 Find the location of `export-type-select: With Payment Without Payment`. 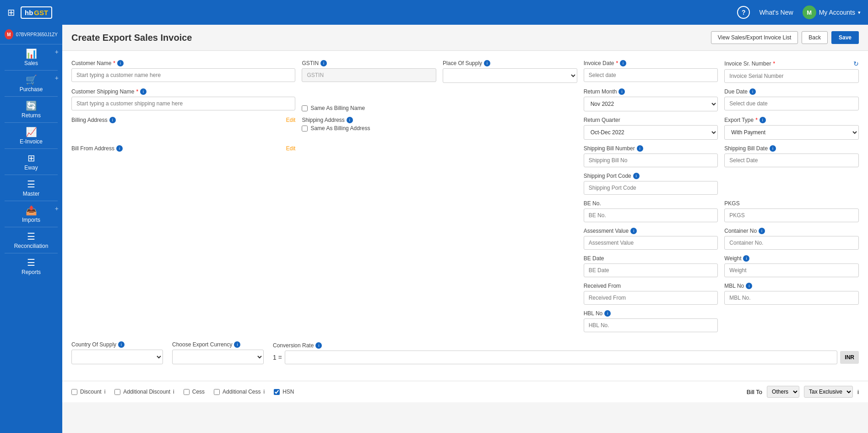

export-type-select: With Payment Without Payment is located at coordinates (792, 132).